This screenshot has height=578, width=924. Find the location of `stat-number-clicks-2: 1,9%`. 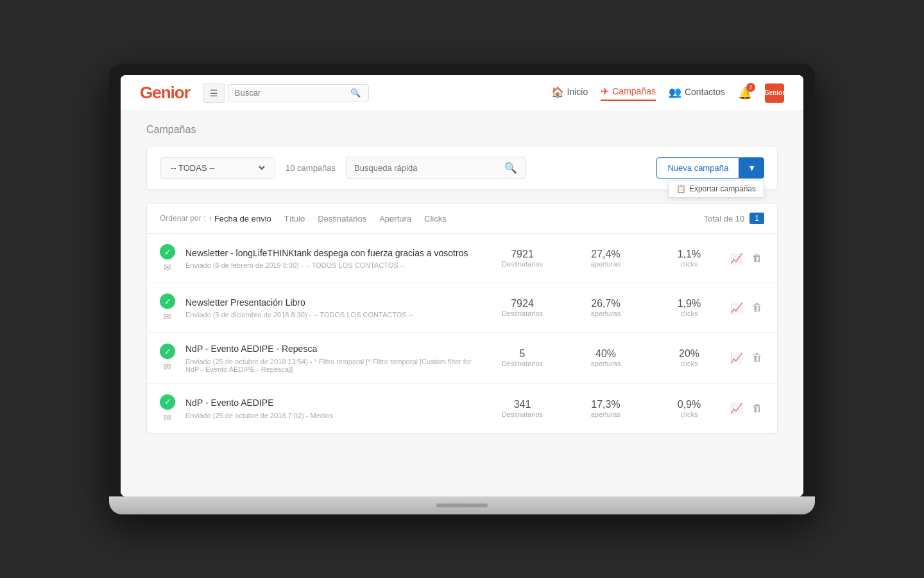

stat-number-clicks-2: 1,9% is located at coordinates (689, 304).